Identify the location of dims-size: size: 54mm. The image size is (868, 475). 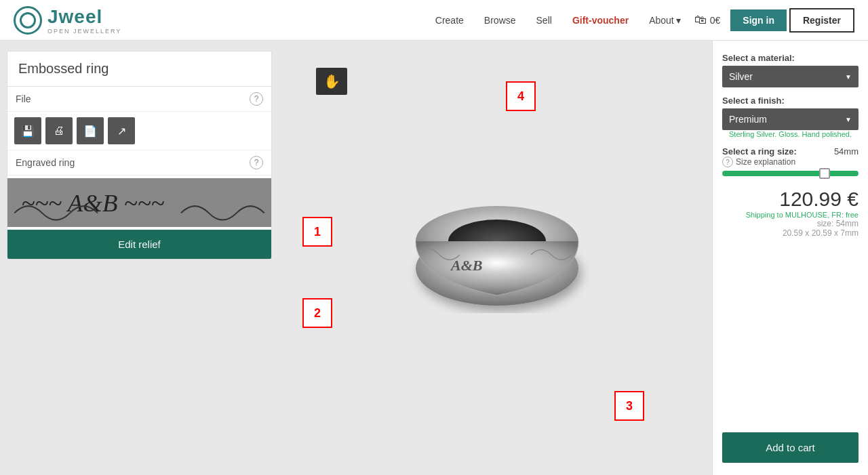
(791, 224).